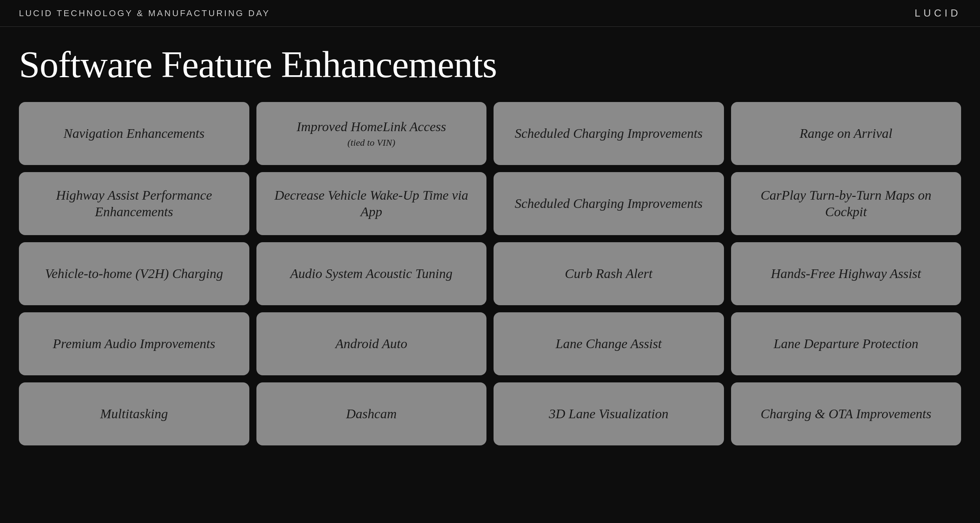  What do you see at coordinates (372, 204) in the screenshot?
I see `feature-card-text-6: Decrease Vehicle Wake-Up Time via App` at bounding box center [372, 204].